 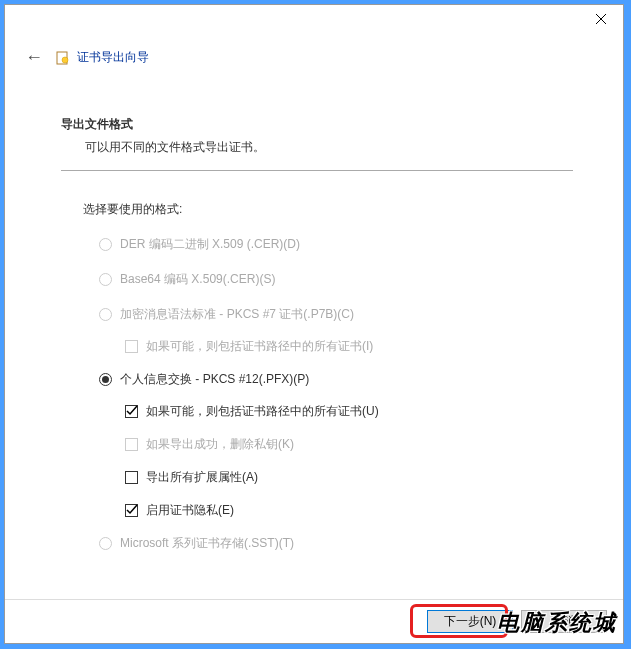 What do you see at coordinates (329, 148) in the screenshot?
I see `section-description: 可以用不同的文件格式导出证书。` at bounding box center [329, 148].